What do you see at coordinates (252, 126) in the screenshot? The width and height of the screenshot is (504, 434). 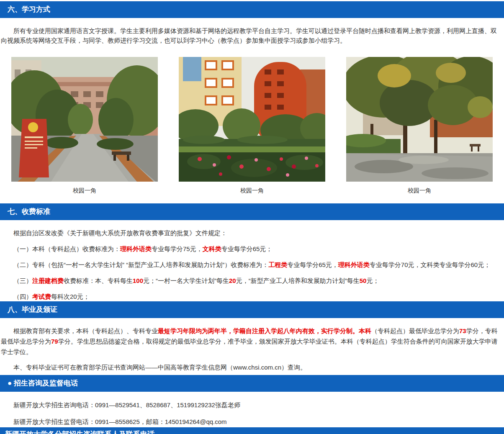 I see `campus-photo-figure-2: 校园一角` at bounding box center [252, 126].